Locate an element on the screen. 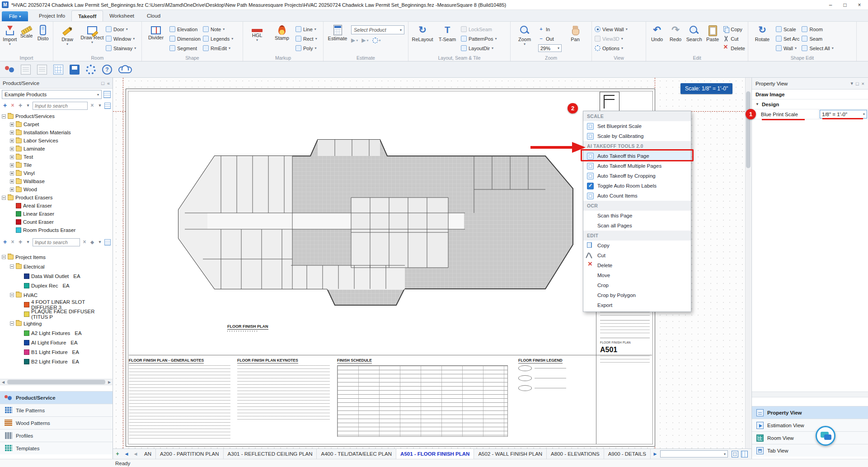 This screenshot has width=868, height=467. scroll-tabs-left-button: ◀ is located at coordinates (127, 454).